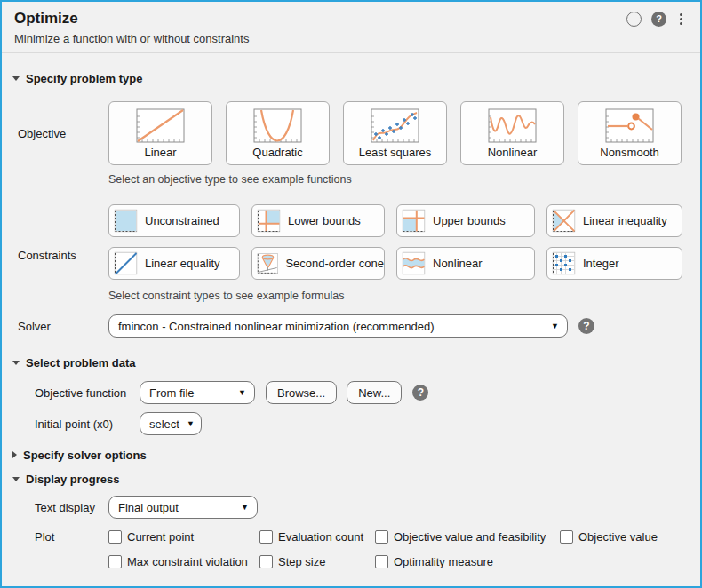 This screenshot has width=702, height=588. I want to click on constraint-button-integer: Integer, so click(615, 263).